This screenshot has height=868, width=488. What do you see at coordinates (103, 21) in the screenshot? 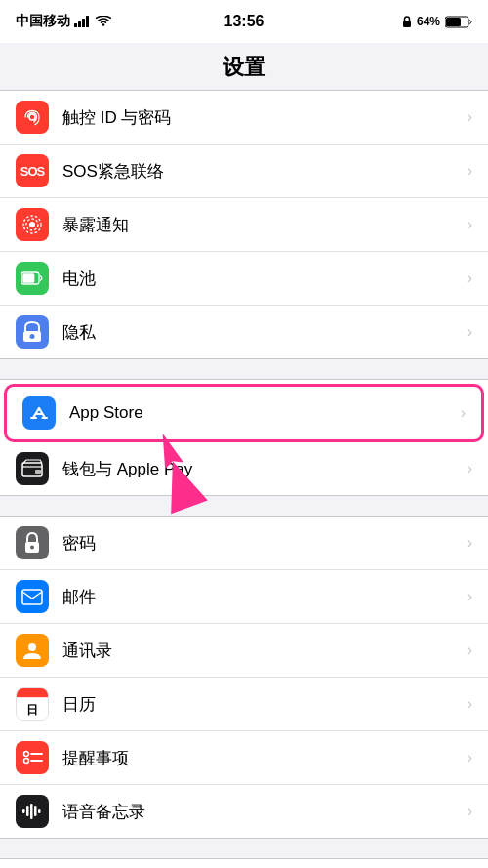
I see `wifi-icon` at bounding box center [103, 21].